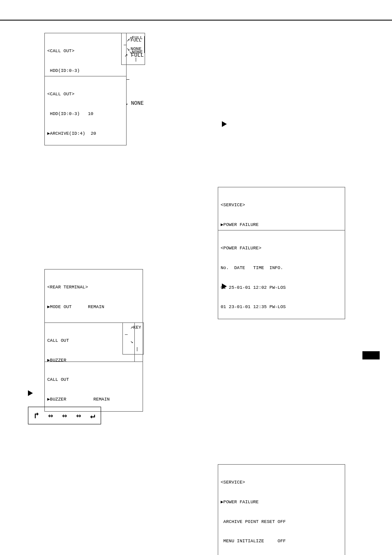  I want to click on svc1-line2: ▶POWER FAILURE, so click(281, 225).